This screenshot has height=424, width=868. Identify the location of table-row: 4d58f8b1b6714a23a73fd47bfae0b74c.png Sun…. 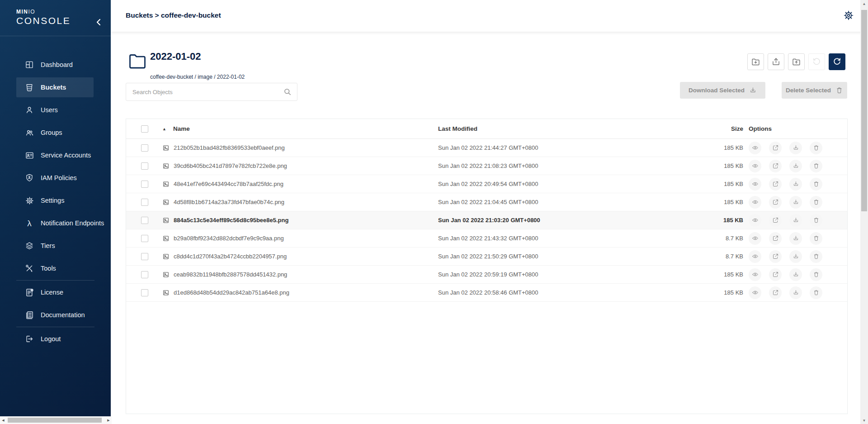
(486, 202).